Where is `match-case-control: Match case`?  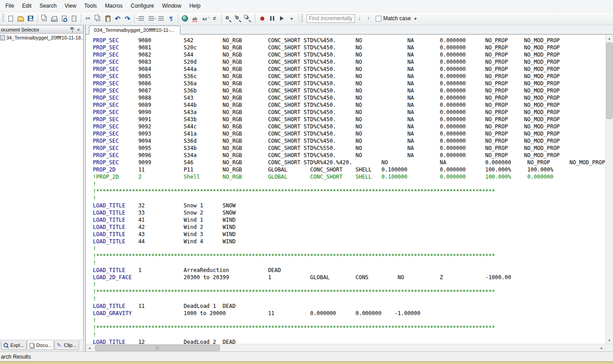
match-case-control: Match case is located at coordinates (393, 18).